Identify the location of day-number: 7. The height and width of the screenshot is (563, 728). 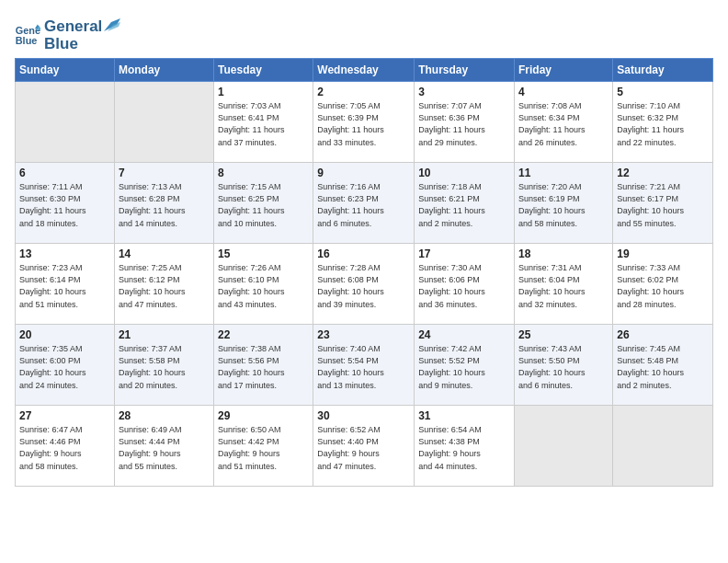
(164, 173).